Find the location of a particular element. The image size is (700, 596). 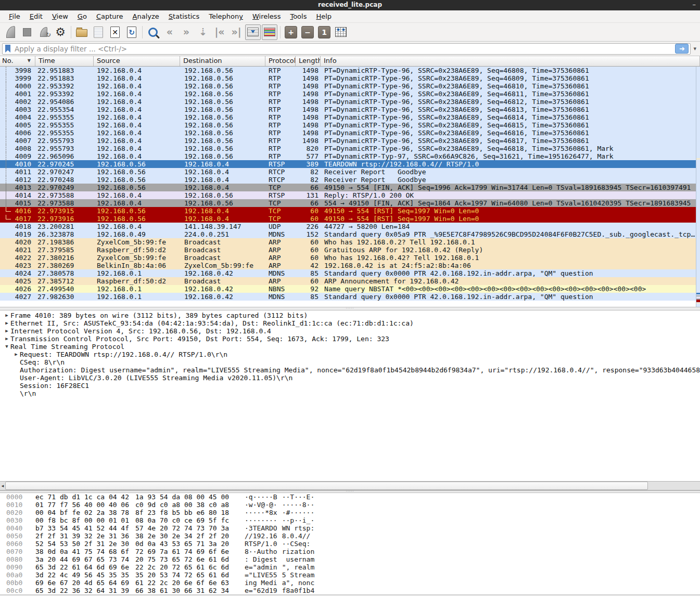

stop-capture-button is located at coordinates (27, 32).